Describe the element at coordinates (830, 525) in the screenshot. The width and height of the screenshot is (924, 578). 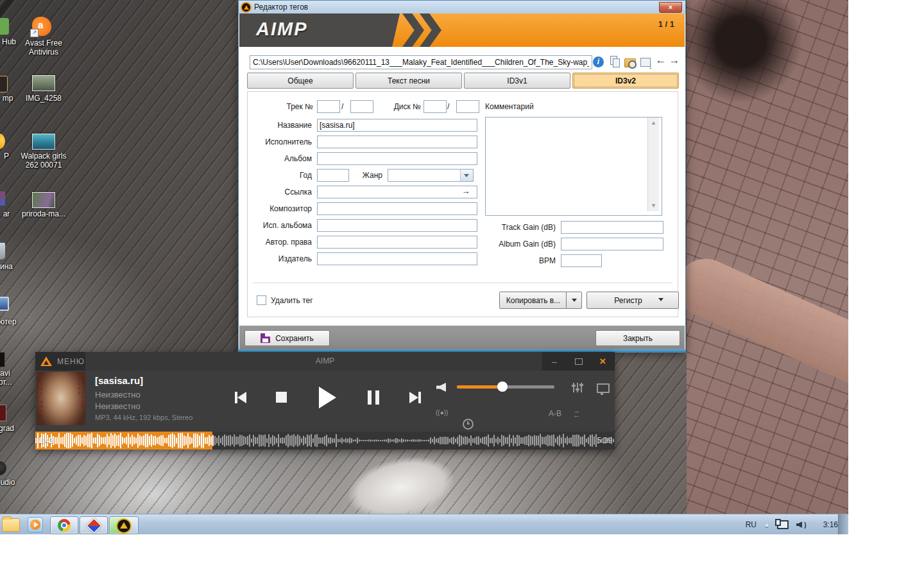
I see `clock: 3:16` at that location.